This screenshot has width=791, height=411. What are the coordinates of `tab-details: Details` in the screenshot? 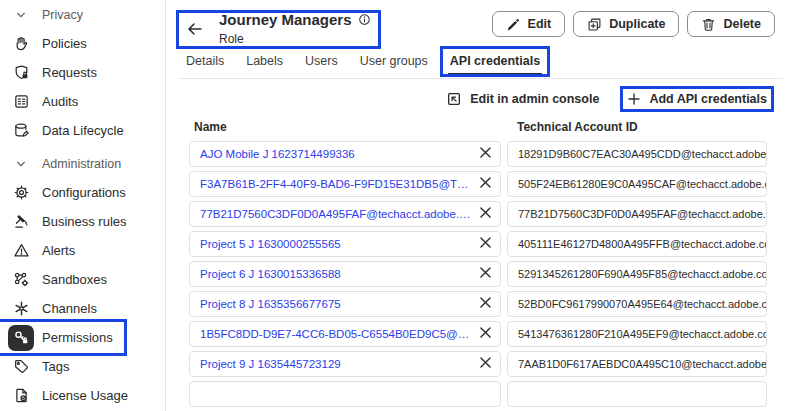 It's located at (205, 63).